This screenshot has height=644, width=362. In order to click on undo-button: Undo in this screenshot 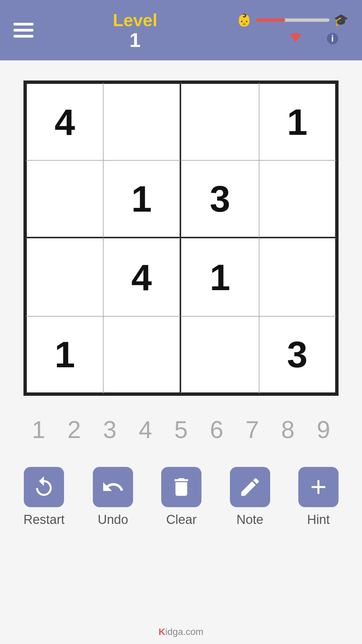, I will do `click(113, 497)`.